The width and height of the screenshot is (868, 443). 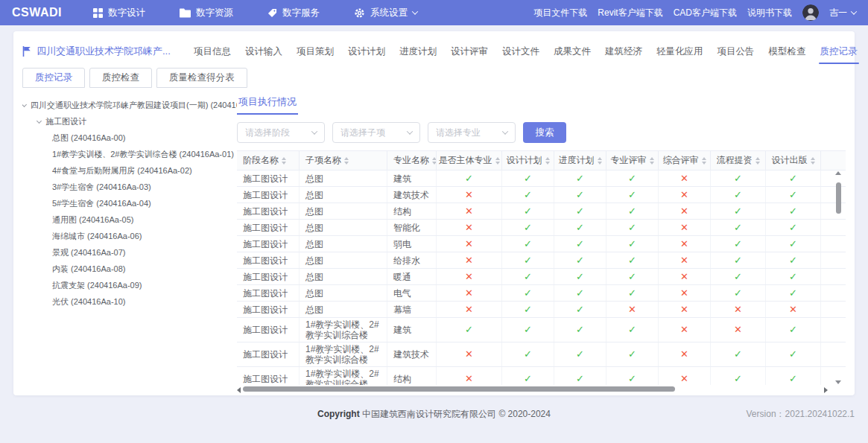 What do you see at coordinates (185, 13) in the screenshot?
I see `folder-icon` at bounding box center [185, 13].